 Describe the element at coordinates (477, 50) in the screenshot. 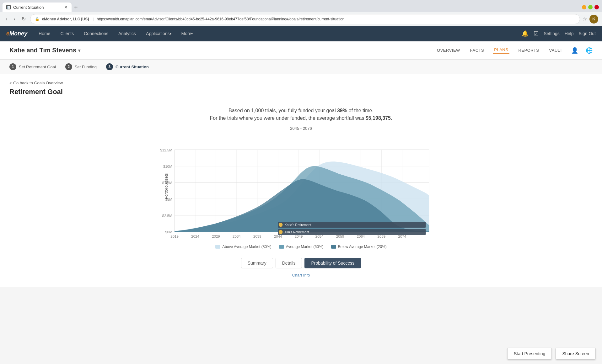

I see `client-nav-facts: FACTS` at that location.